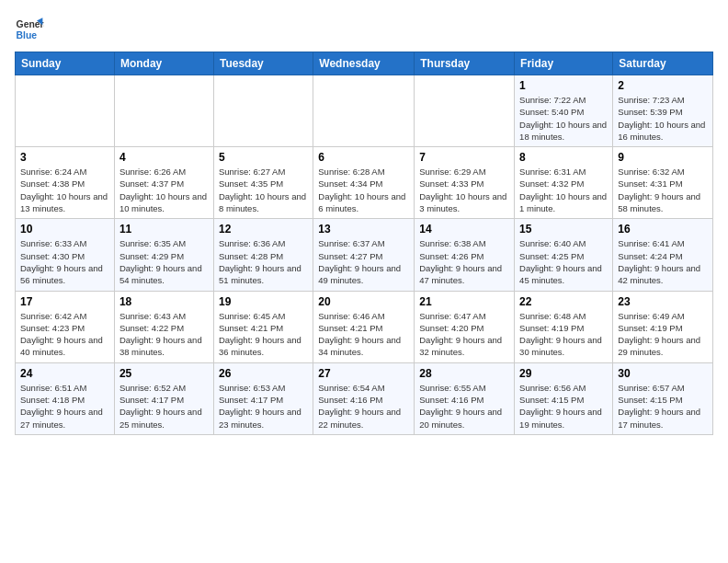 The width and height of the screenshot is (728, 563). What do you see at coordinates (164, 327) in the screenshot?
I see `day-cell: 18Sunrise: 6:43 AM Sunset: 4:22 PM Dayli…` at bounding box center [164, 327].